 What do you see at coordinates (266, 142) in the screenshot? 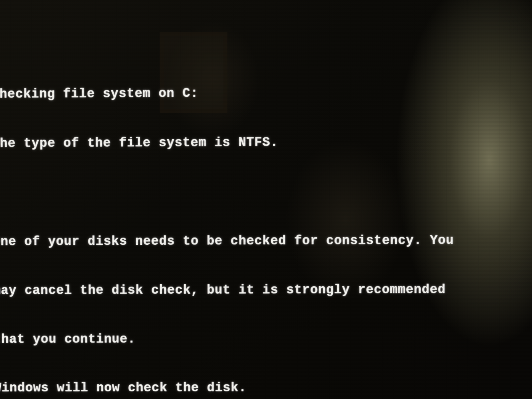
I see `console-line-header2: The type of the file system is NTFS.` at bounding box center [266, 142].